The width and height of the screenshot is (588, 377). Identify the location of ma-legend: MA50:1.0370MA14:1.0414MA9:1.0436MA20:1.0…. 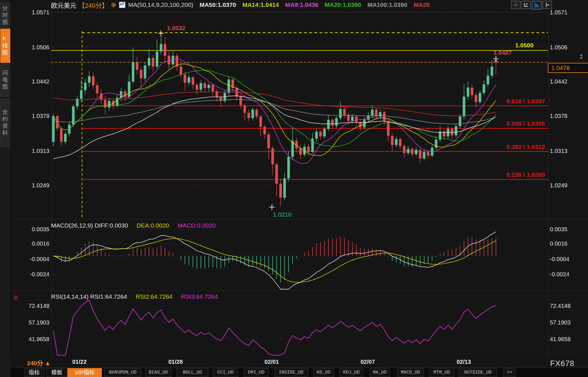
(311, 5).